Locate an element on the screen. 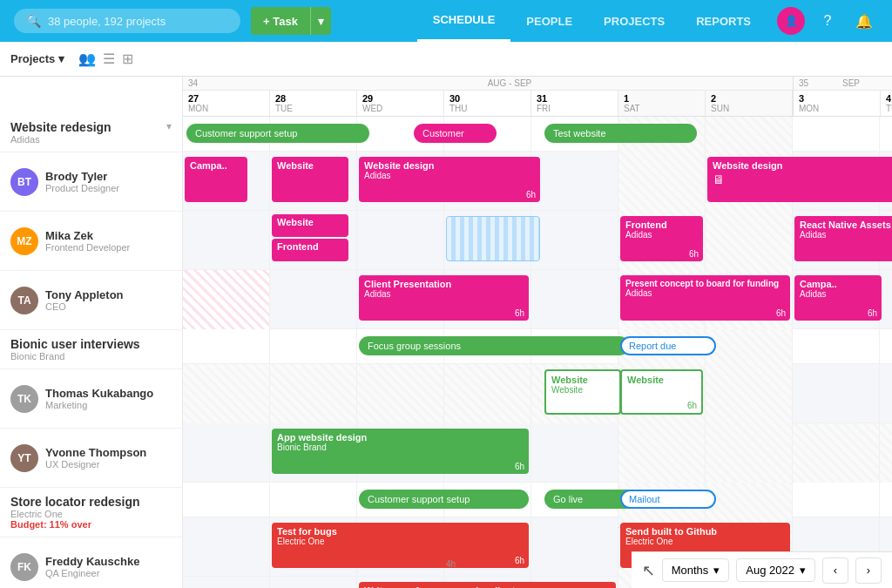  project-budget-store: Budget: 11% over is located at coordinates (91, 524).